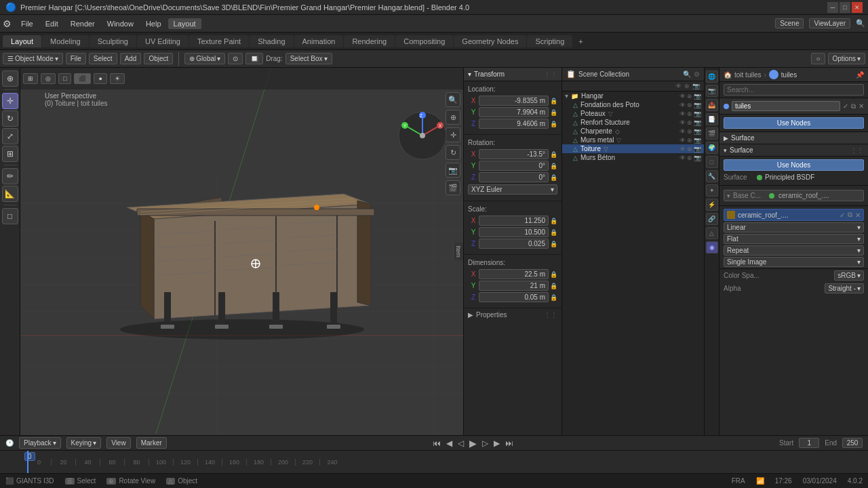 The width and height of the screenshot is (868, 488). What do you see at coordinates (496, 443) in the screenshot?
I see `next-keyframe-btn: ▶` at bounding box center [496, 443].